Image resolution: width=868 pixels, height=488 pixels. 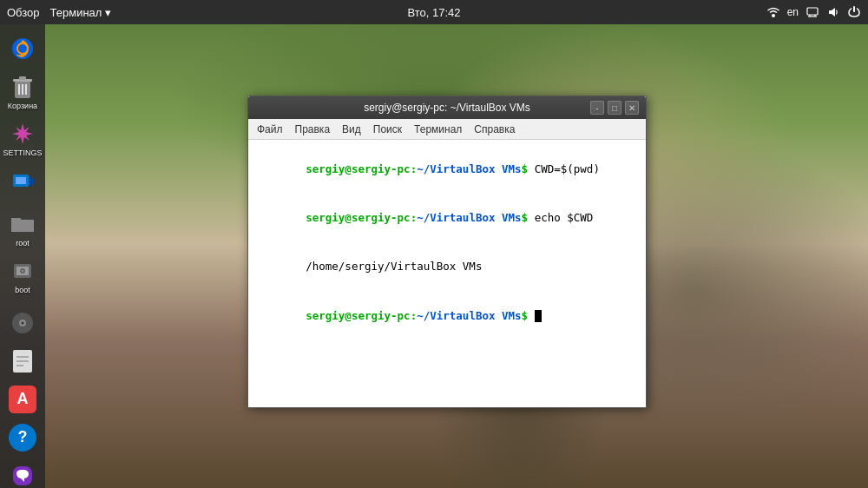 What do you see at coordinates (447, 218) in the screenshot?
I see `terminal-line-2: sergiy@sergiy-pc:~/VirtaulBox VMs$ echo …` at bounding box center [447, 218].